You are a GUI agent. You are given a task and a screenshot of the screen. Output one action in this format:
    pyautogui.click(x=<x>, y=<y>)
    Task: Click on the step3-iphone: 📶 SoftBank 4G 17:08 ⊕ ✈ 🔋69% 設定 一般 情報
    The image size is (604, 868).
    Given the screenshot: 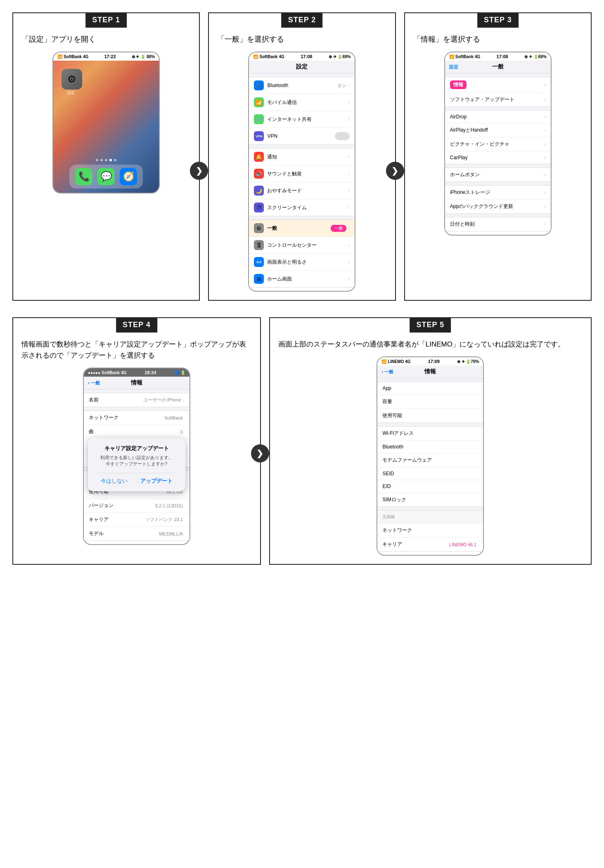 What is the action you would take?
    pyautogui.click(x=498, y=144)
    